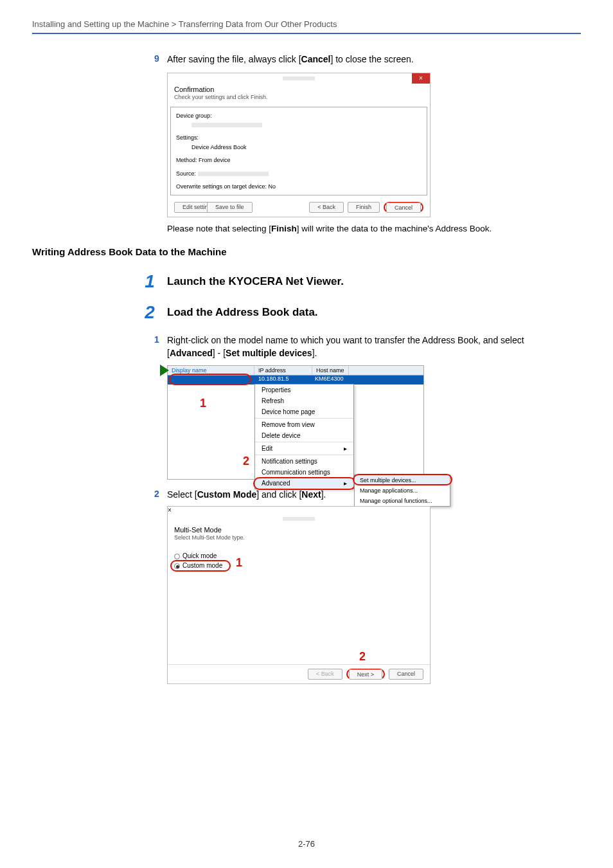 The height and width of the screenshot is (868, 613). Describe the element at coordinates (361, 347) in the screenshot. I see `substep-1: 1 Right-click on the model name to which…` at that location.